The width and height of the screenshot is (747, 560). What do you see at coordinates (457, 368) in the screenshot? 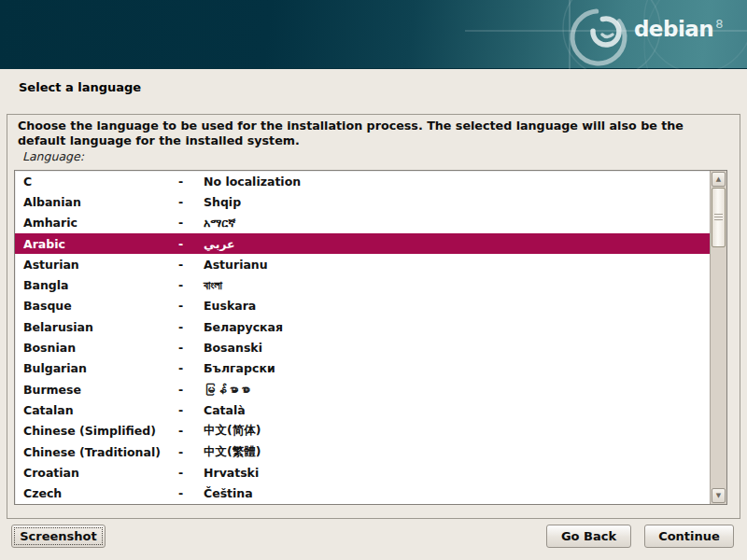
I see `language-native: Български` at bounding box center [457, 368].